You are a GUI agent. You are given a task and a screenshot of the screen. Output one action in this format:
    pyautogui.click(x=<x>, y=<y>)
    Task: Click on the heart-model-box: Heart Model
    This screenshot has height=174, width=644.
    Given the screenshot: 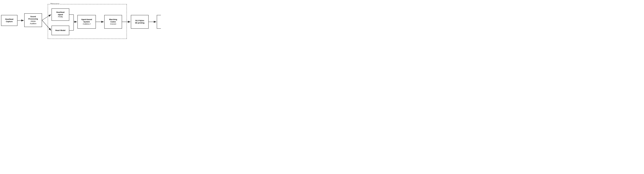 What is the action you would take?
    pyautogui.click(x=60, y=30)
    